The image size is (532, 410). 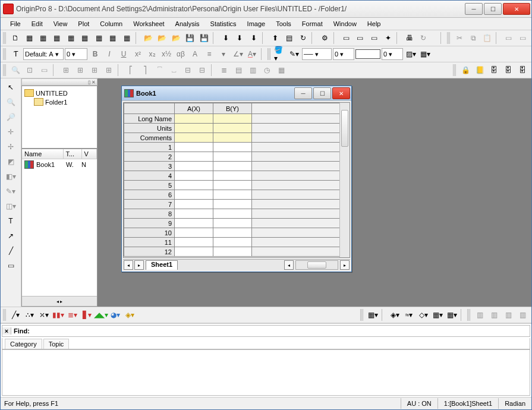 What do you see at coordinates (59, 301) in the screenshot?
I see `explorer-hscroll: ◂ ▸` at bounding box center [59, 301].